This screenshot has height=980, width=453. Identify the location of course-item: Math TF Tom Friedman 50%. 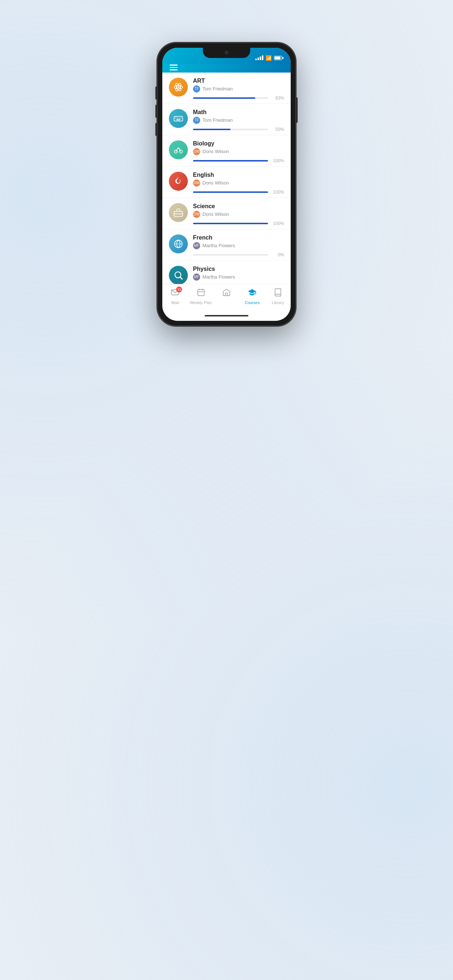
(226, 119).